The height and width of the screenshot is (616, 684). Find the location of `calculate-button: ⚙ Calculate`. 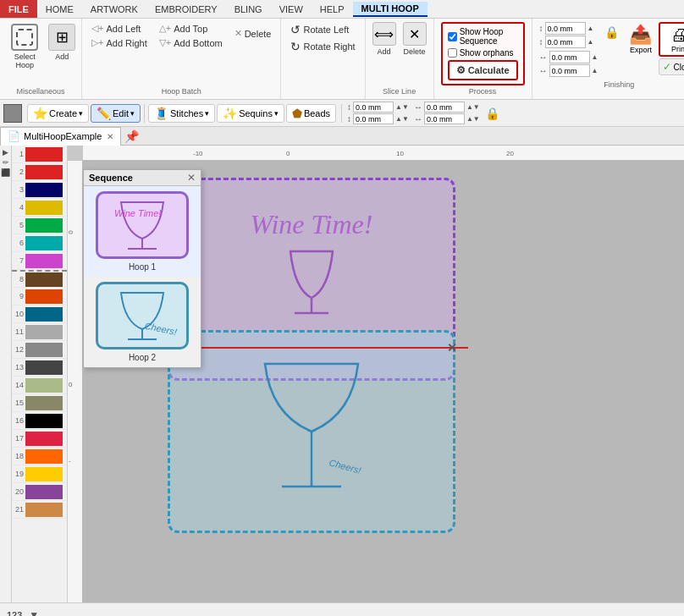

calculate-button: ⚙ Calculate is located at coordinates (483, 70).